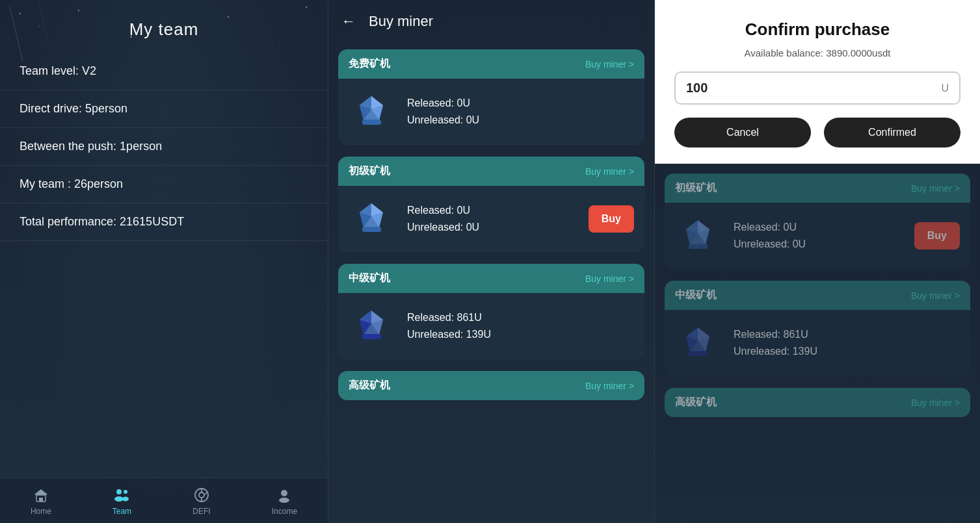 This screenshot has width=980, height=523. What do you see at coordinates (371, 326) in the screenshot?
I see `miner-mid-icon` at bounding box center [371, 326].